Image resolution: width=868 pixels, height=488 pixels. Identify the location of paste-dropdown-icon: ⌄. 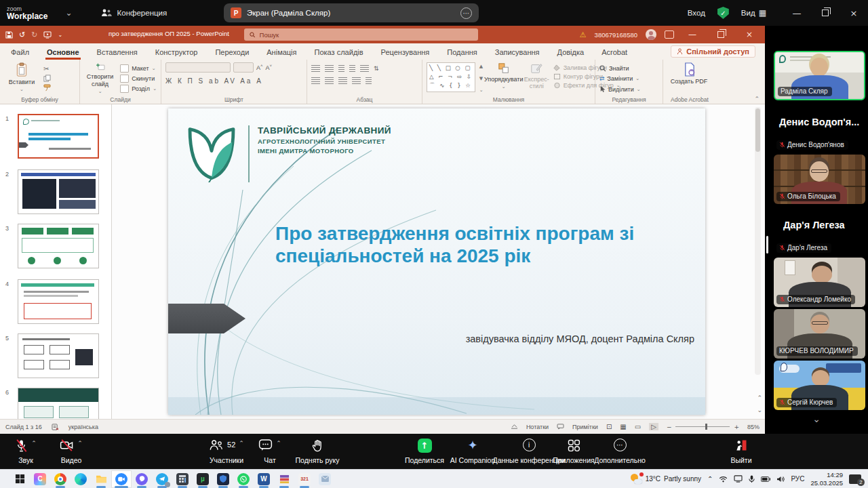
(22, 89).